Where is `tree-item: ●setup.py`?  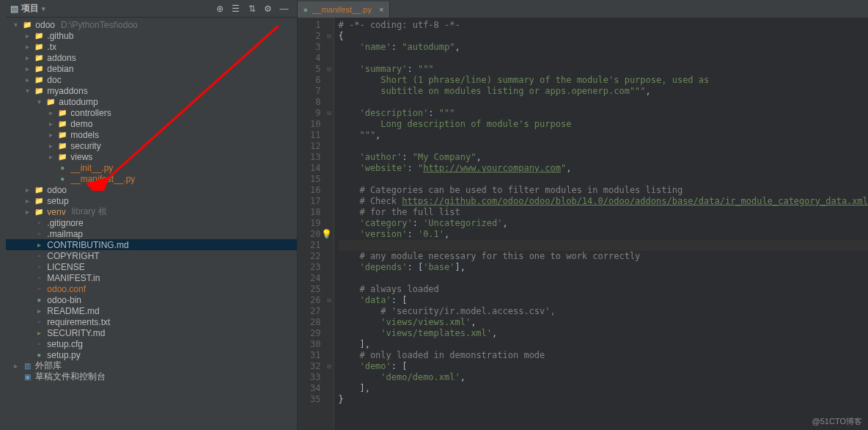
tree-item: ●setup.py is located at coordinates (151, 355).